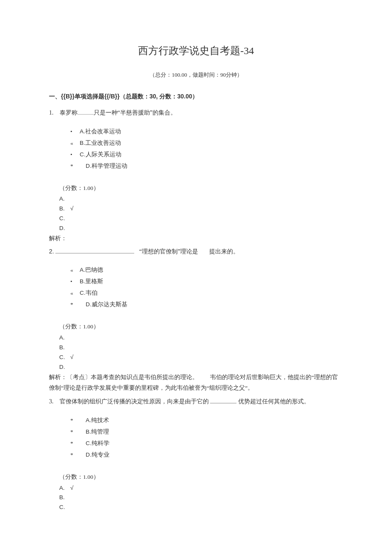  Describe the element at coordinates (196, 437) in the screenshot. I see `question-3-options: * A.纯技术 * B.纯管理 * C.纯科学 * D.纯专业` at that location.